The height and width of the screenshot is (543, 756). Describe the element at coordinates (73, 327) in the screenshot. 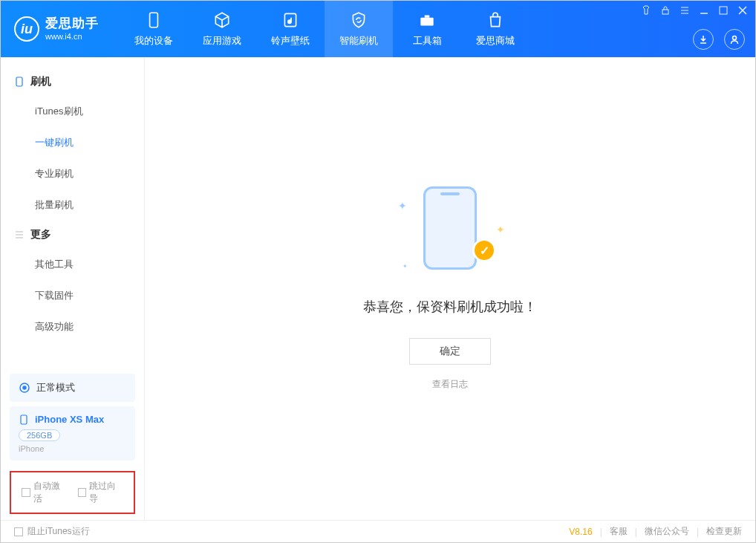

I see `nav-advanced: 高级功能` at that location.